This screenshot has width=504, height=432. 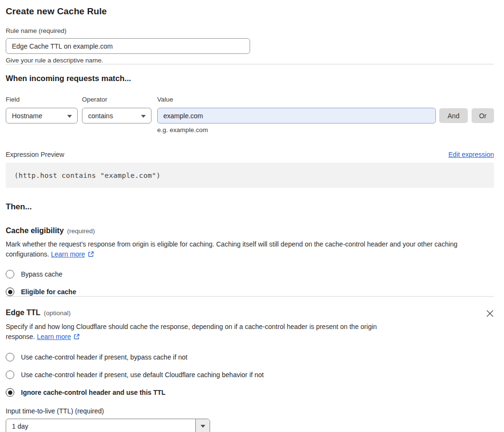 What do you see at coordinates (250, 175) in the screenshot?
I see `expression-code-box: (http.host contains "example.com")` at bounding box center [250, 175].